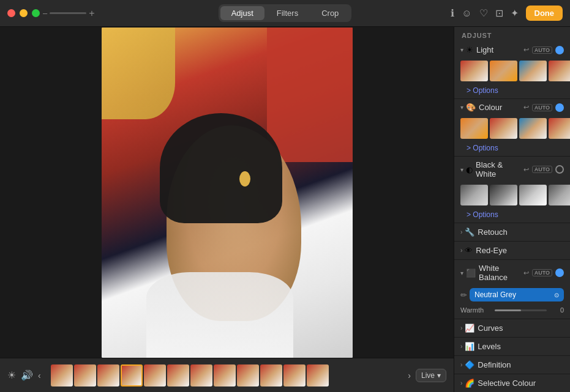 Image resolution: width=570 pixels, height=392 pixels. Describe the element at coordinates (462, 108) in the screenshot. I see `colour-chevron-icon: ▾` at that location.